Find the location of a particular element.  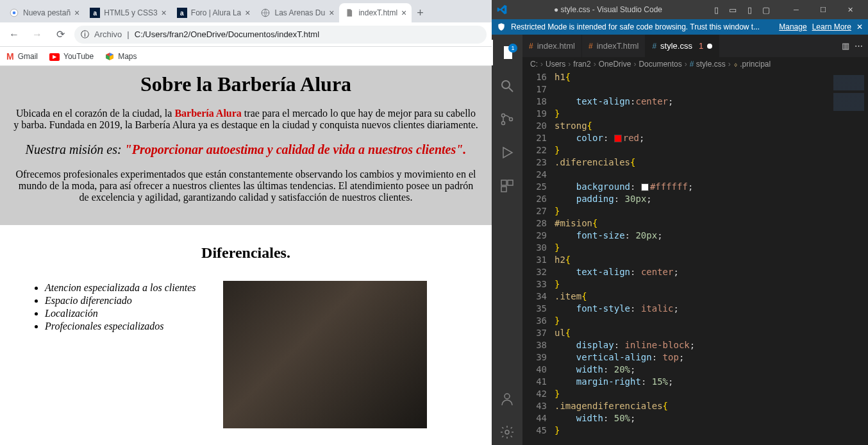

breadcrumb-segment: Documentos is located at coordinates (660, 64).